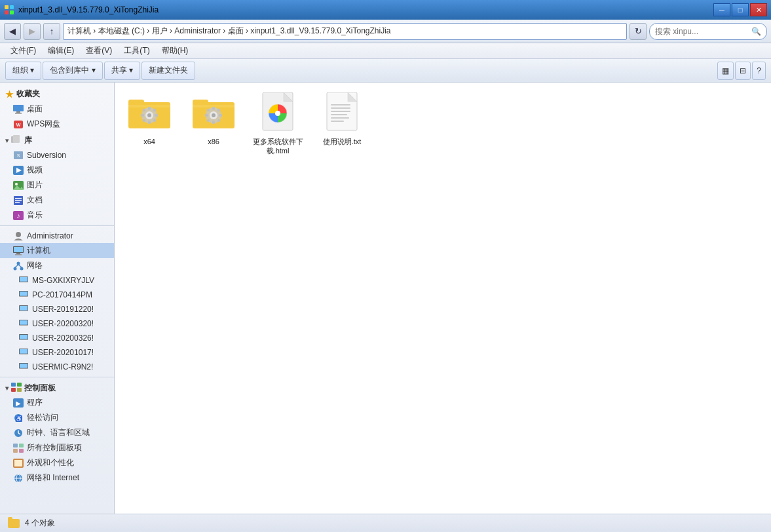 This screenshot has height=532, width=771. Describe the element at coordinates (72, 71) in the screenshot. I see `add-to-library-button: 包含到库中 ▾` at that location.